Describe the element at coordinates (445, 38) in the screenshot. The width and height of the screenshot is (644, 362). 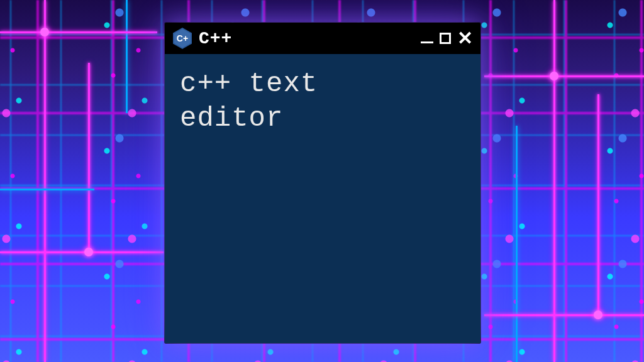
I see `maximize-button` at that location.